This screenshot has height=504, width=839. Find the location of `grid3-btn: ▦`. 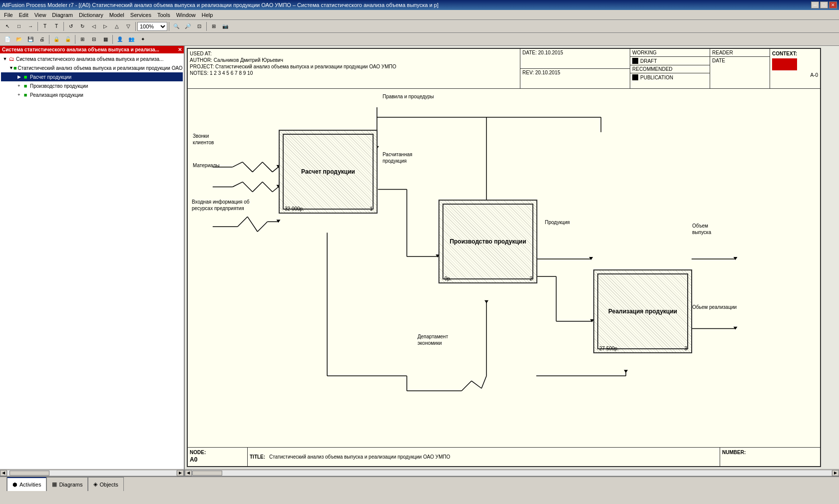

grid3-btn: ▦ is located at coordinates (105, 39).